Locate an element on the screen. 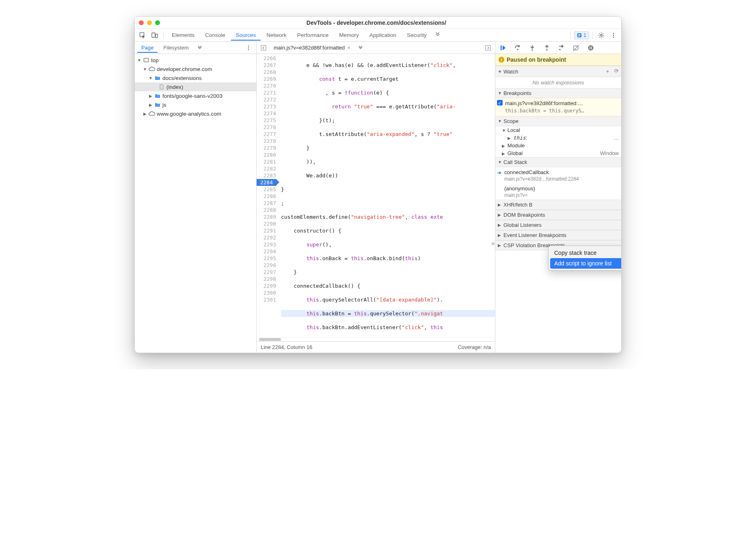  vertical-scrollbar-thumb is located at coordinates (493, 243).